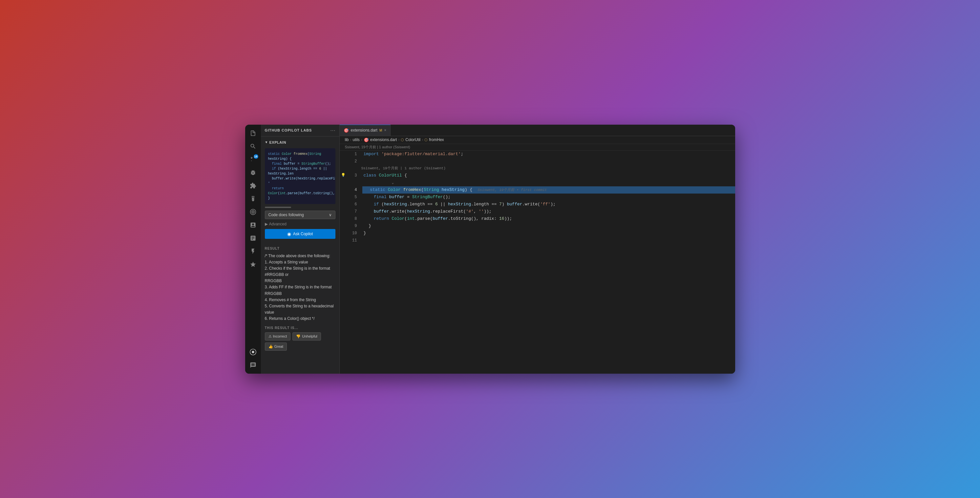 The height and width of the screenshot is (498, 980). I want to click on incorrect-icon: ⚠, so click(270, 336).